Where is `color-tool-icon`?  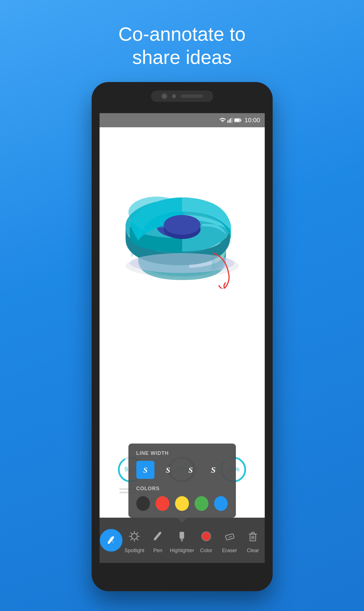 color-tool-icon is located at coordinates (206, 536).